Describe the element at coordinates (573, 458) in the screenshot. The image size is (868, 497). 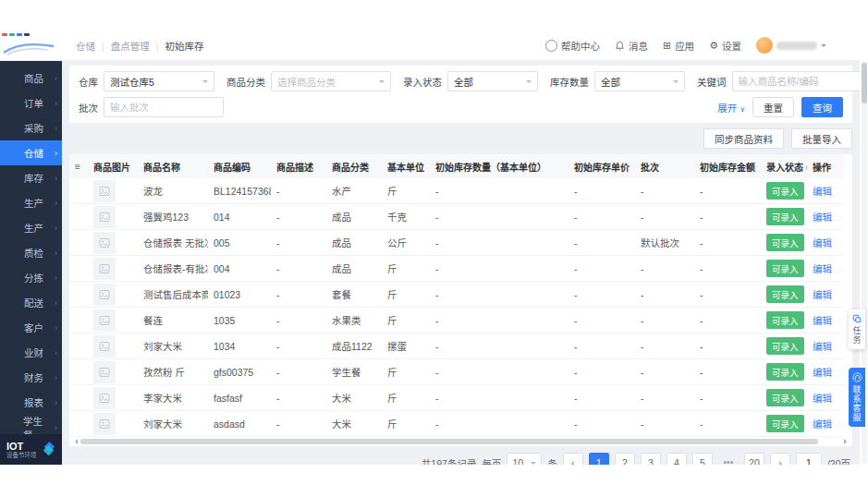
I see `prev-page-button` at that location.